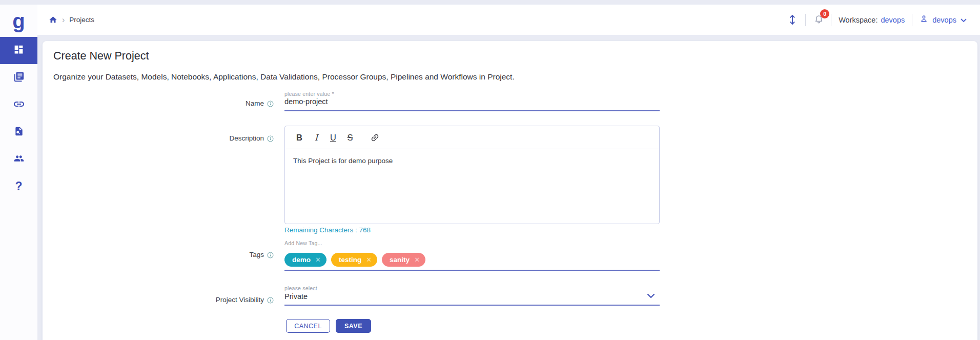 The width and height of the screenshot is (980, 340). Describe the element at coordinates (472, 111) in the screenshot. I see `name-underline` at that location.